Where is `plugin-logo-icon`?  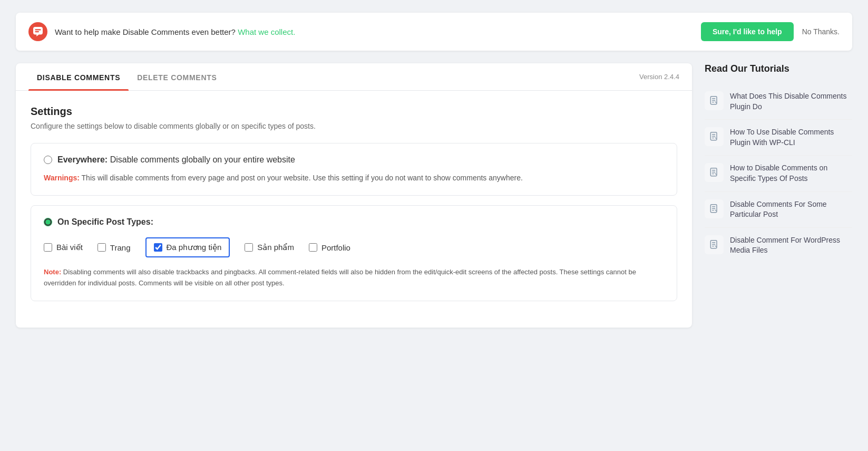
plugin-logo-icon is located at coordinates (38, 32).